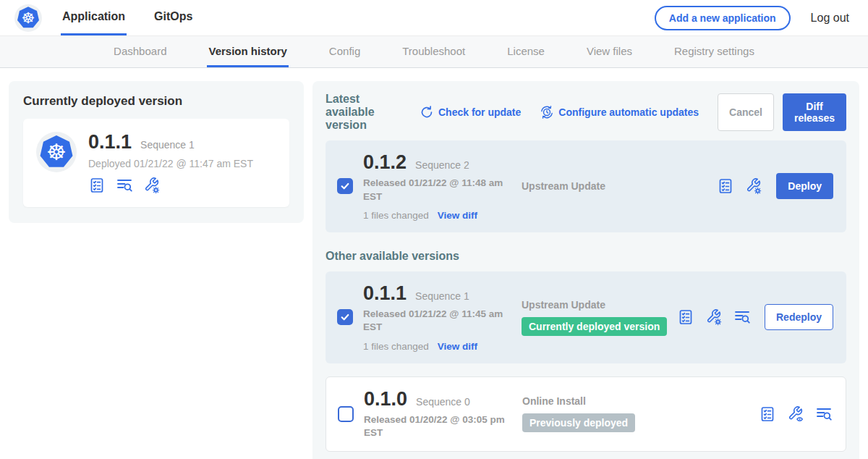  I want to click on diff-releases-button: Diff releases, so click(814, 112).